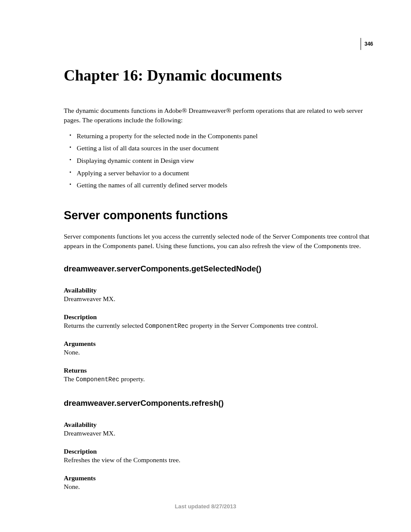  What do you see at coordinates (218, 215) in the screenshot?
I see `section-heading: Server components functions` at bounding box center [218, 215].